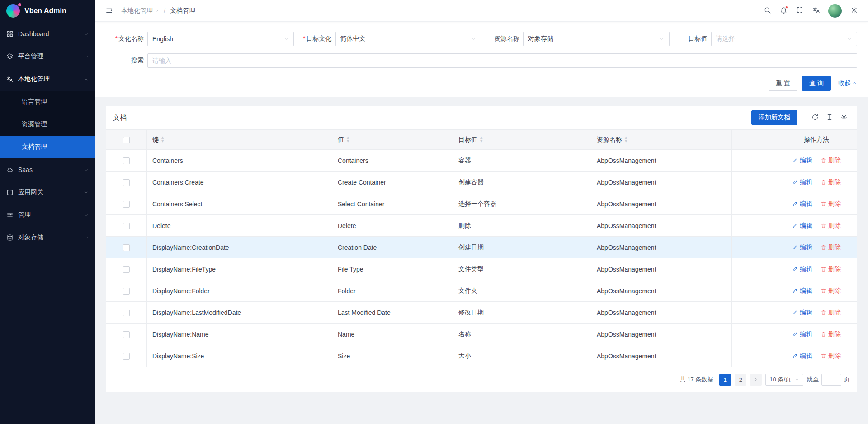  I want to click on sidebar-menu: Dashboard平台管理本地化管理语言管理资源管理文档管理Saas应用网关管理…, so click(47, 223).